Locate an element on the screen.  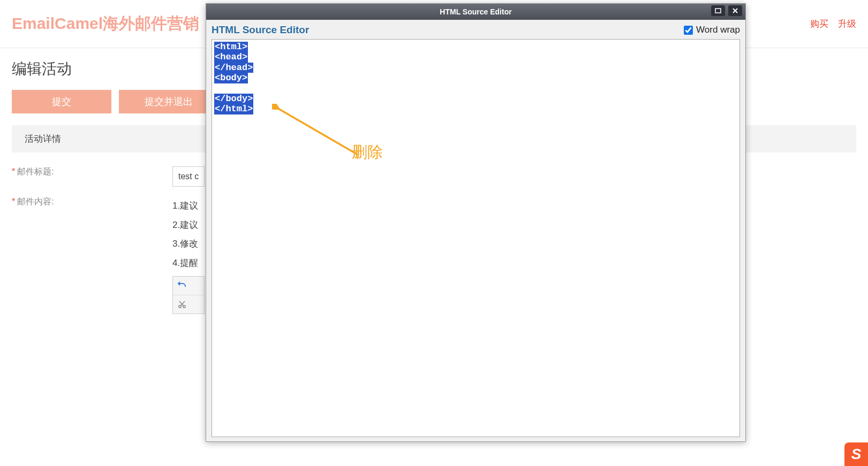
code-line: </head> is located at coordinates (233, 67).